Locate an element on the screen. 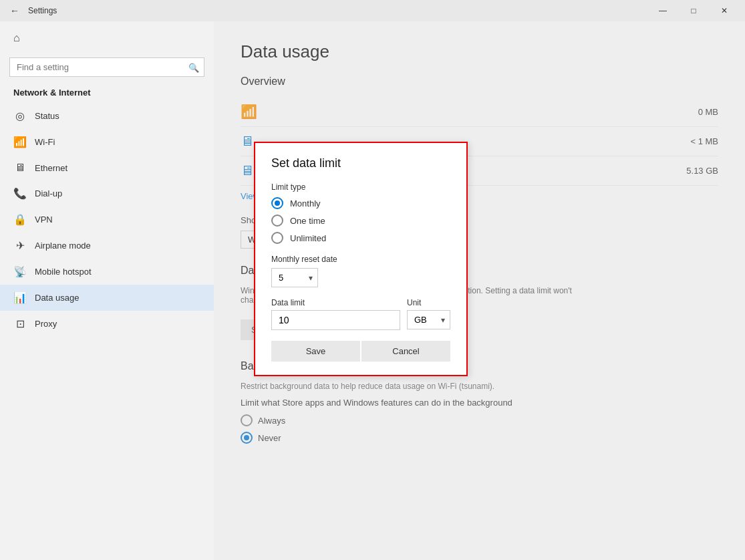 The image size is (745, 560). sidebar-item-airplane: ✈ Airplane mode is located at coordinates (107, 246).